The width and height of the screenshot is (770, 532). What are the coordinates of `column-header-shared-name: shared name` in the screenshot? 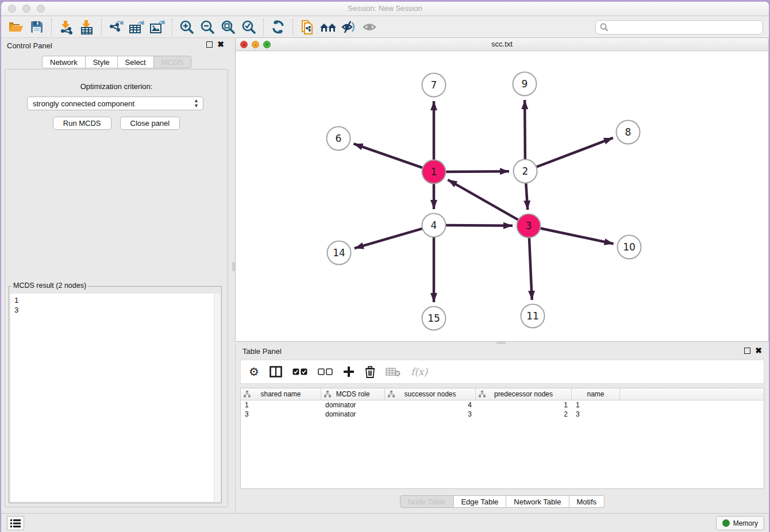 It's located at (281, 394).